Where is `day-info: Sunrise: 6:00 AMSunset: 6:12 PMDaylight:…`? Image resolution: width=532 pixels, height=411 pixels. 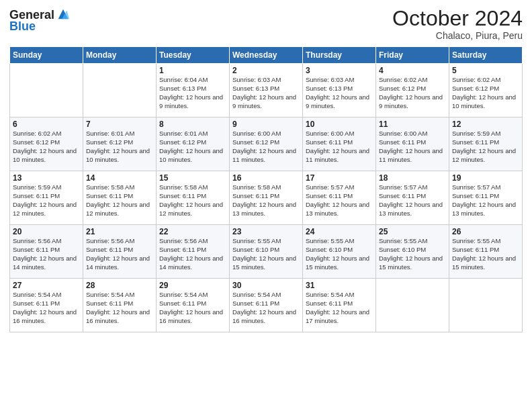
day-info: Sunrise: 6:00 AMSunset: 6:12 PMDaylight:… is located at coordinates (266, 146).